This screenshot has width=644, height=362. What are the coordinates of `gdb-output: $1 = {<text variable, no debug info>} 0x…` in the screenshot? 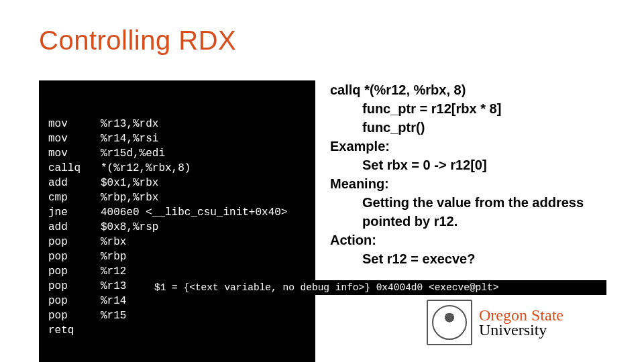 It's located at (378, 288).